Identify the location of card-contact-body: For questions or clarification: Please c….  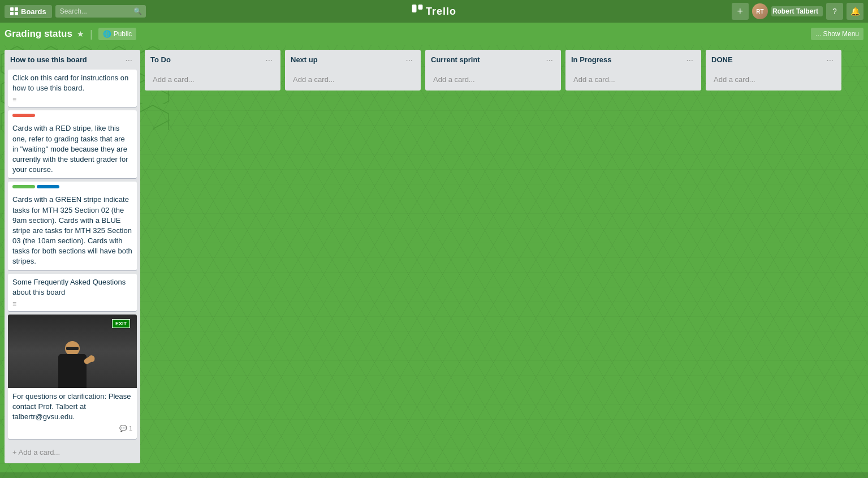
(72, 412).